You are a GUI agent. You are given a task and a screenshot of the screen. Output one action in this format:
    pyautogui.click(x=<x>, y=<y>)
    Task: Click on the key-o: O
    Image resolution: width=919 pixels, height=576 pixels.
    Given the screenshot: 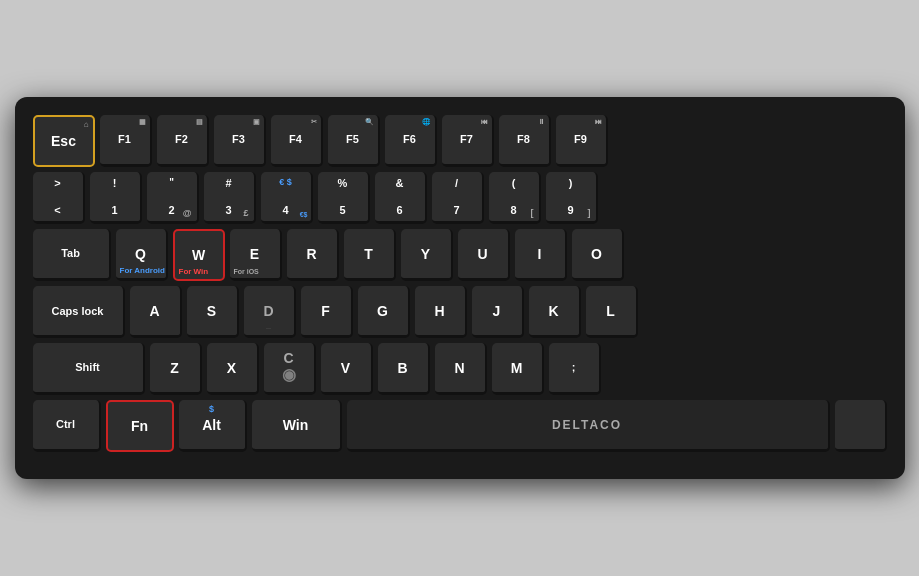 What is the action you would take?
    pyautogui.click(x=598, y=255)
    